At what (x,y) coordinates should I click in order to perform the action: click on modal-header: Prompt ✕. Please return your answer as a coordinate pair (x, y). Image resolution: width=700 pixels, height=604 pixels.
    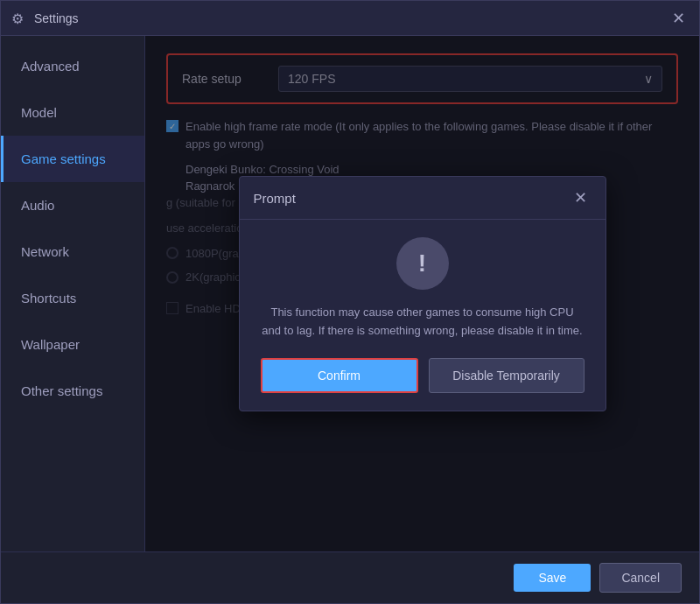
    Looking at the image, I should click on (423, 198).